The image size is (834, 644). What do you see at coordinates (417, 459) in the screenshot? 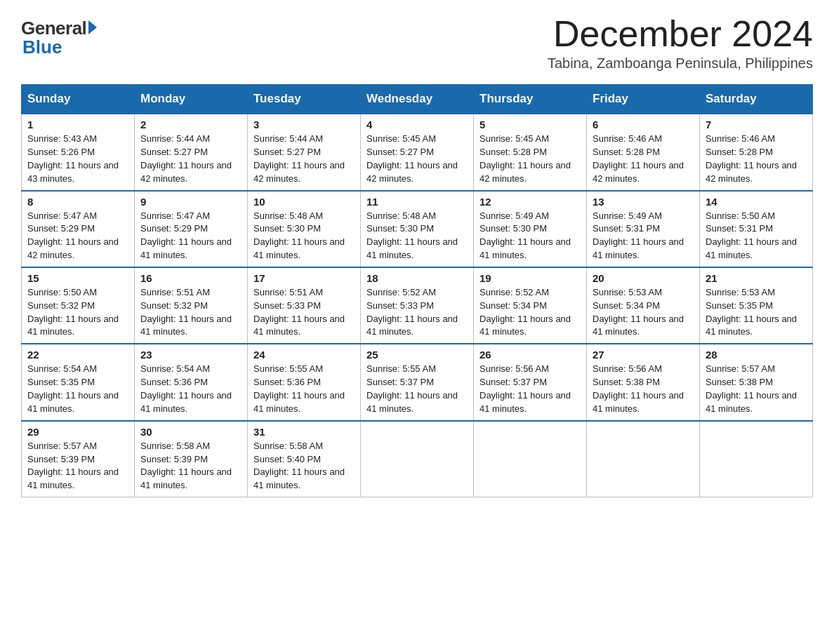
I see `calendar-week-row: 29Sunrise: 5:57 AMSunset: 5:39 PMDayligh…` at bounding box center [417, 459].